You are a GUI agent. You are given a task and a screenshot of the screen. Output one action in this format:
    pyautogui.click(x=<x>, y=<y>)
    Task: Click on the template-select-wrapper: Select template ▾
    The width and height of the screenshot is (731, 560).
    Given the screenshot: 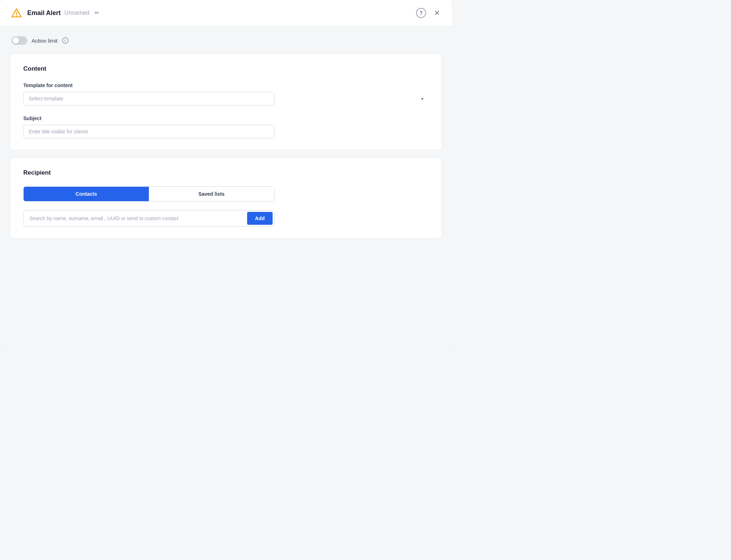 What is the action you would take?
    pyautogui.click(x=226, y=99)
    